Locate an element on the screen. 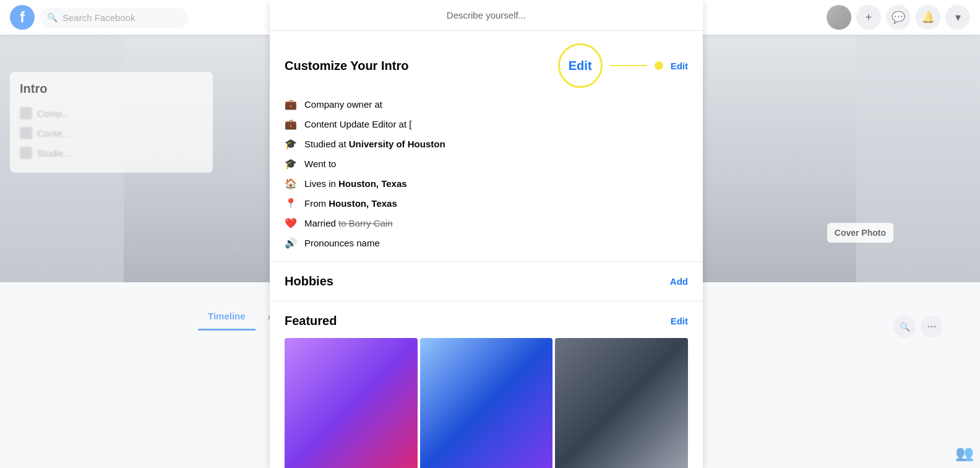  hobbies-title: Hobbies is located at coordinates (309, 281).